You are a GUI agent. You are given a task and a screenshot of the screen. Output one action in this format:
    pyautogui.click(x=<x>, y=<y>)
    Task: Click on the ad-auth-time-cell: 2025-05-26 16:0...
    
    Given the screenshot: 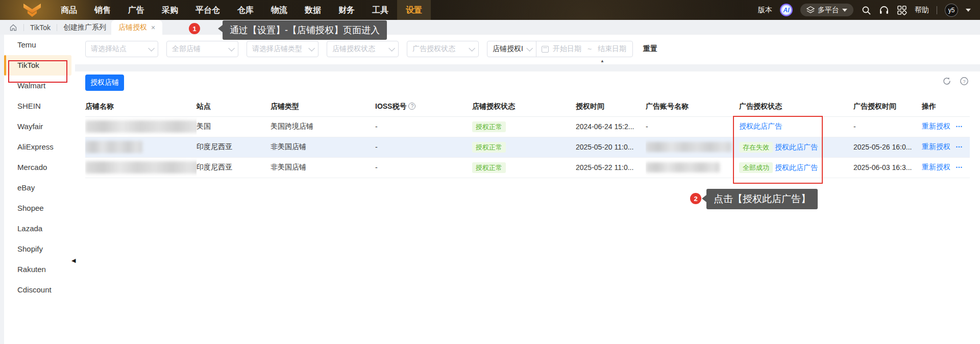 What is the action you would take?
    pyautogui.click(x=888, y=147)
    